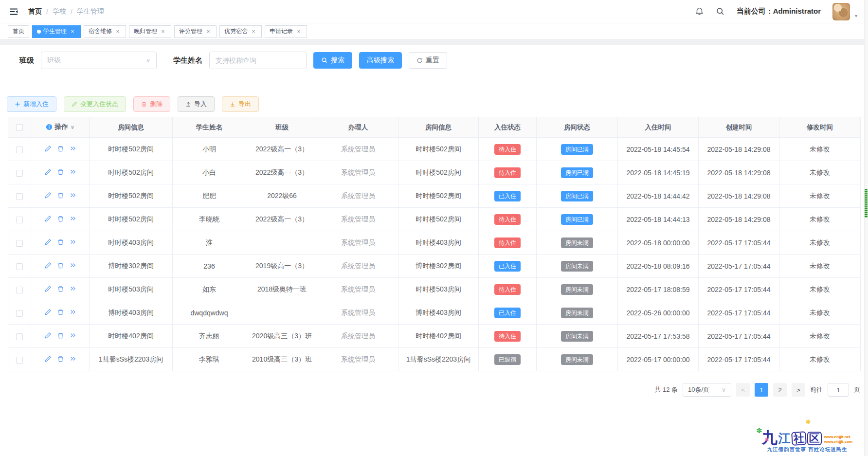 The image size is (868, 456). What do you see at coordinates (707, 390) in the screenshot?
I see `page-size-select: 10条/页 ∨` at bounding box center [707, 390].